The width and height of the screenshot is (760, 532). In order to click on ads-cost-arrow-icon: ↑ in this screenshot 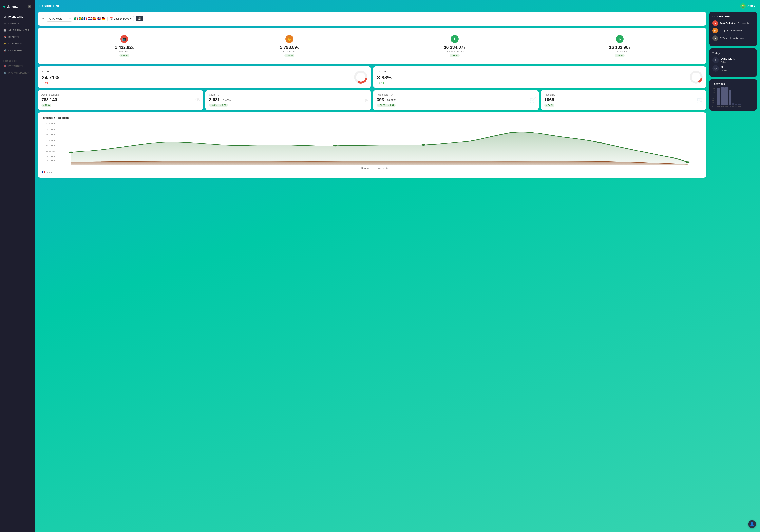, I will do `click(121, 56)`.